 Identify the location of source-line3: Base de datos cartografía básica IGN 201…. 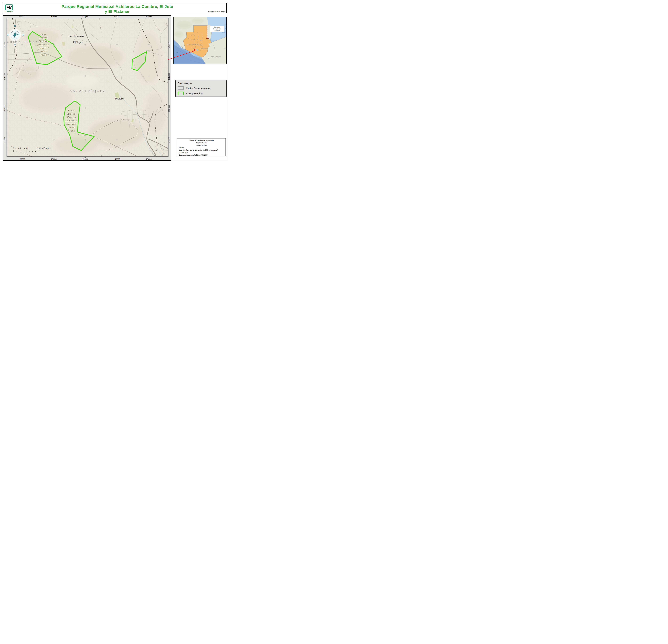
(201, 155).